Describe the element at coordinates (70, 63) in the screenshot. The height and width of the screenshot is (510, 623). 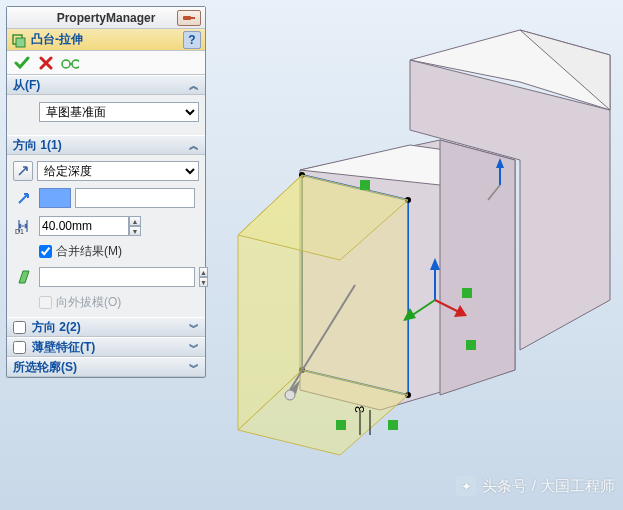
I see `glasses-icon` at that location.